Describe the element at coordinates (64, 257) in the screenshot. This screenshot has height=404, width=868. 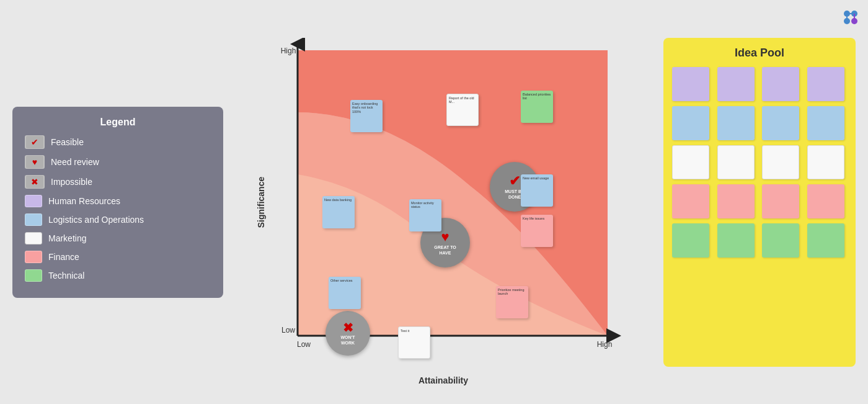
I see `finance-label: Finance` at that location.